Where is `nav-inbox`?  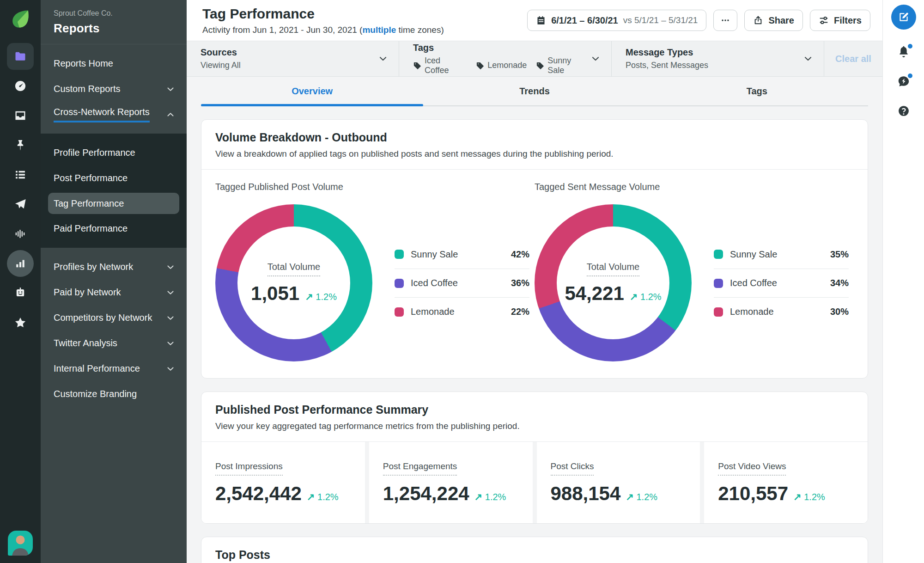
nav-inbox is located at coordinates (20, 116).